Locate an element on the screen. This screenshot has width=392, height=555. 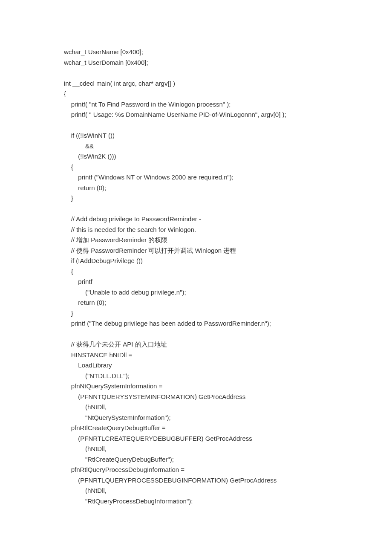
code-line: (PFNNTQUERYSYSTEMINFORMATION) GetProcAdd… is located at coordinates (196, 397).